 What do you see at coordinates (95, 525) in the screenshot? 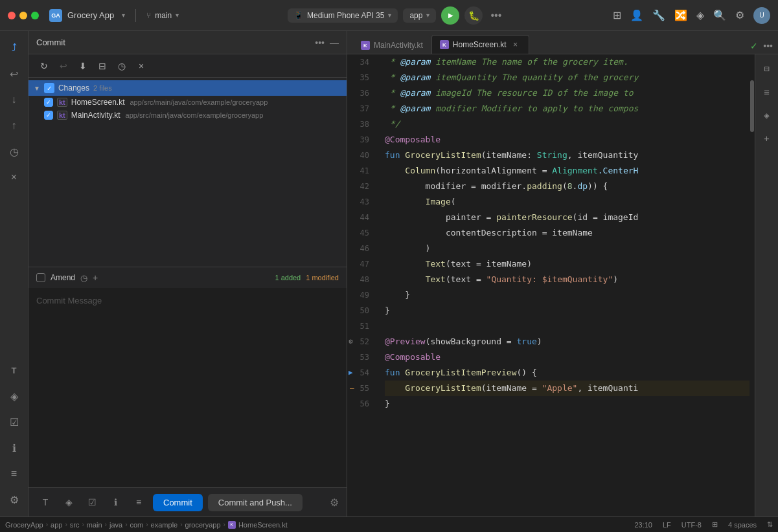
I see `breadcrumb-main: main` at bounding box center [95, 525].